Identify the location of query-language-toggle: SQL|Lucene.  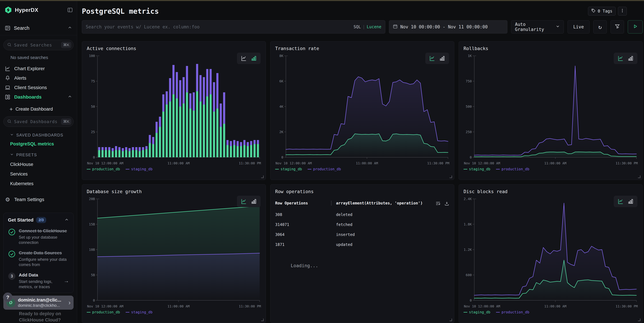
(368, 27).